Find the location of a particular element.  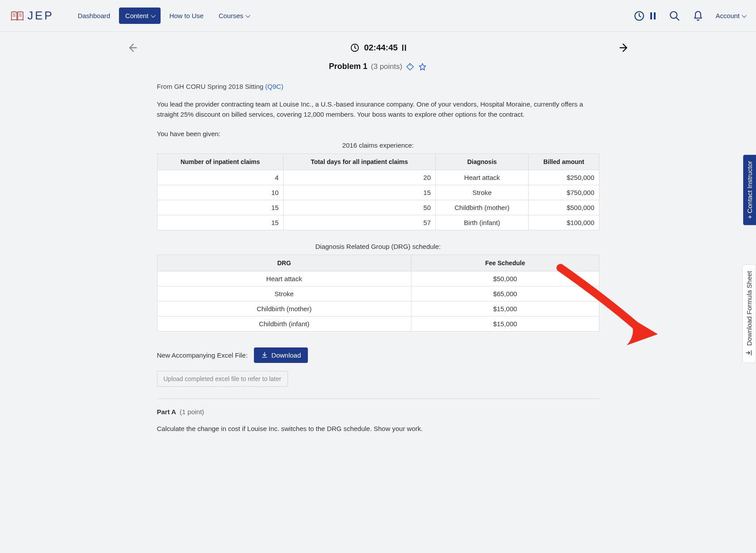

claims-header: Number of inpatient claims is located at coordinates (220, 162).